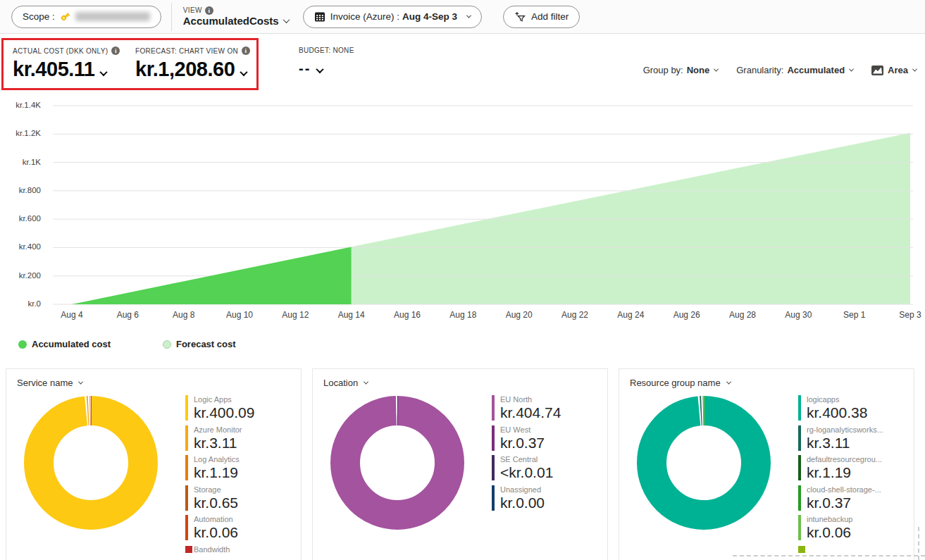  I want to click on legend-value: kr.1.19, so click(859, 473).